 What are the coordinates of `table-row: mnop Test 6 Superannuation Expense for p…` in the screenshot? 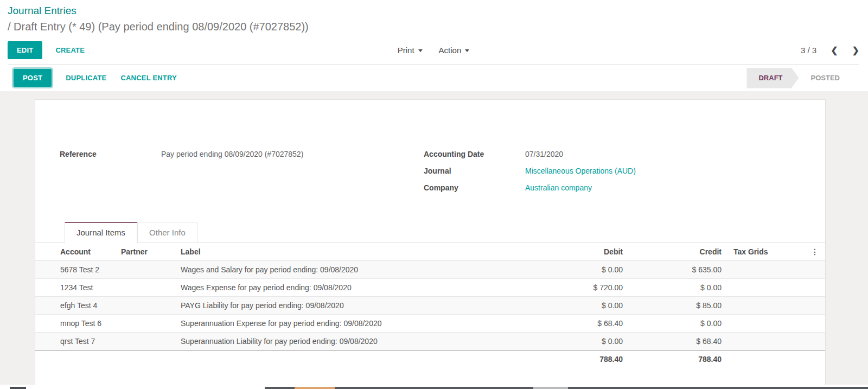 It's located at (430, 323).